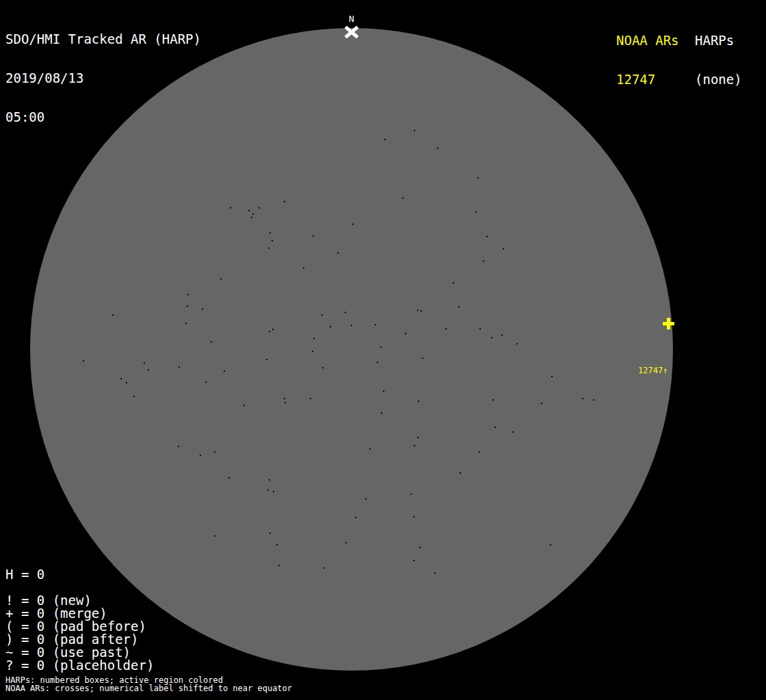  What do you see at coordinates (79, 633) in the screenshot?
I see `legend-symbol-counts: ! = 0 (new)+ = 0 (merge)( = 0 (pad befor…` at bounding box center [79, 633].